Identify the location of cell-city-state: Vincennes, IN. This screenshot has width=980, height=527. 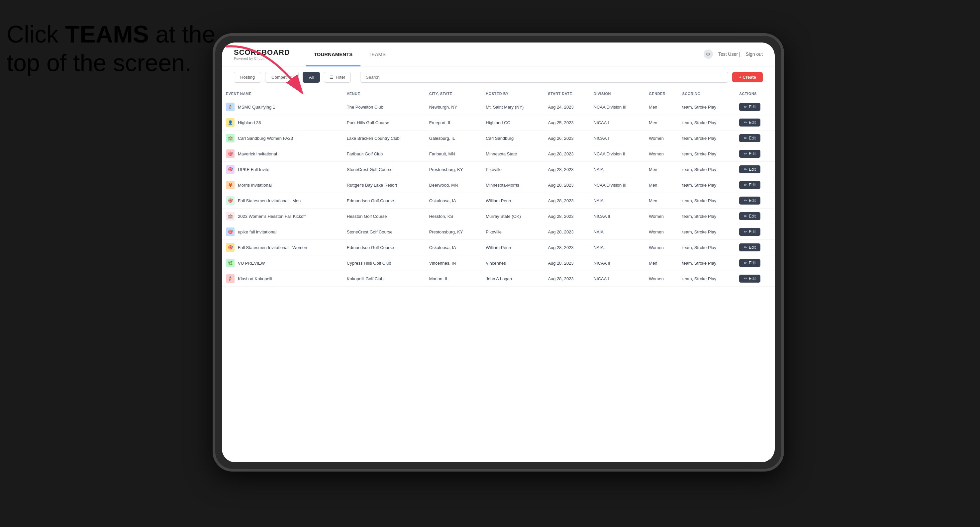
(453, 263).